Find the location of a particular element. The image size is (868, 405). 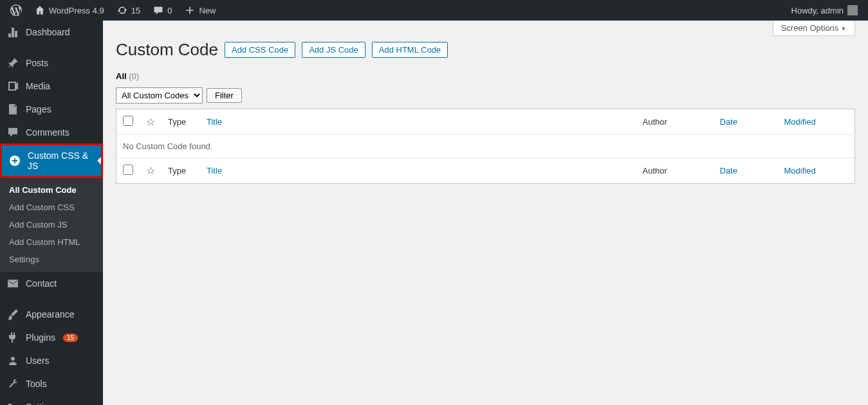

greeting: Howdy, admin is located at coordinates (817, 10).